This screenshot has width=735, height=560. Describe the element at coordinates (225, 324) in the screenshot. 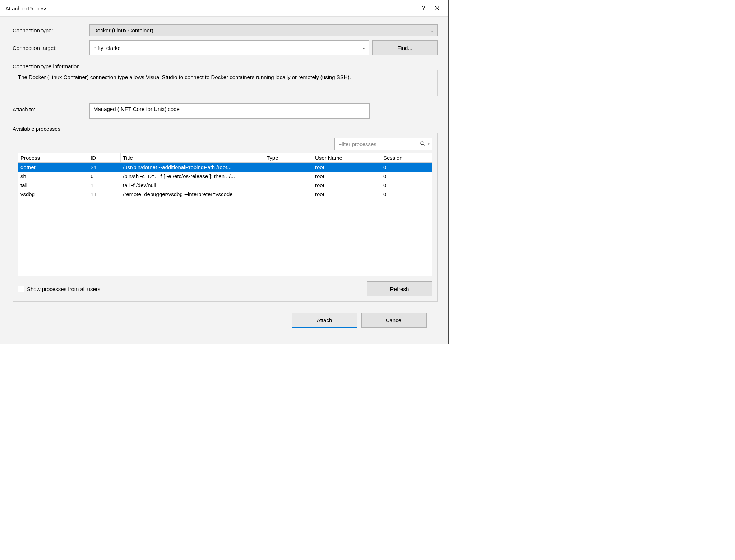

I see `dialog-footer: Attach Cancel` at that location.